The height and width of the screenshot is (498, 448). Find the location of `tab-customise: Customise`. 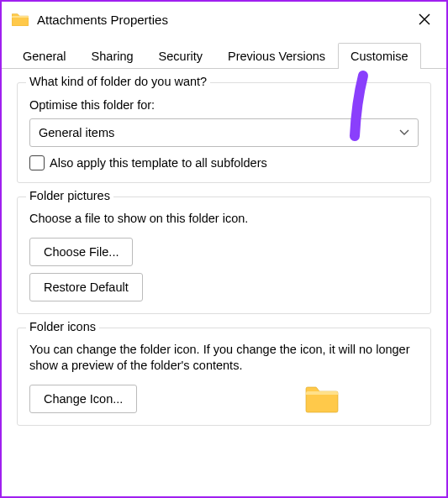

tab-customise: Customise is located at coordinates (380, 55).